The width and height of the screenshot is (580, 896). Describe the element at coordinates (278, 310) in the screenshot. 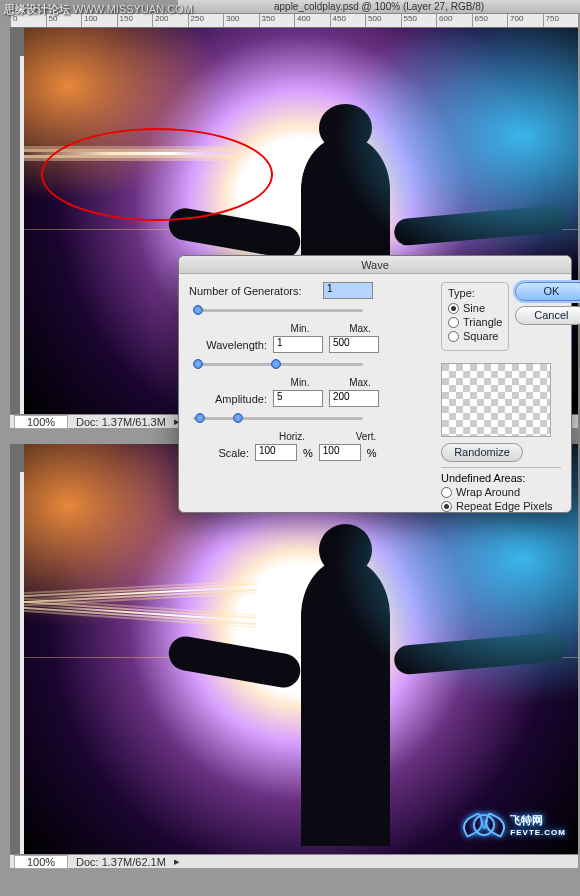

I see `num-generators-slider` at that location.